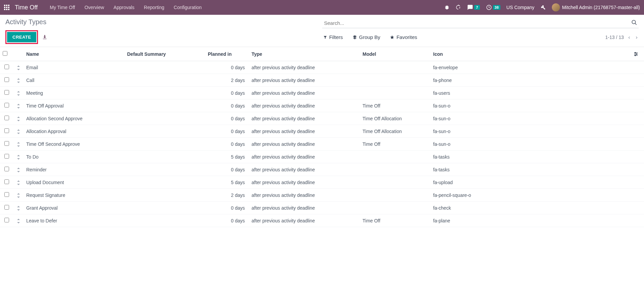 The height and width of the screenshot is (298, 644). I want to click on search-input, so click(481, 23).